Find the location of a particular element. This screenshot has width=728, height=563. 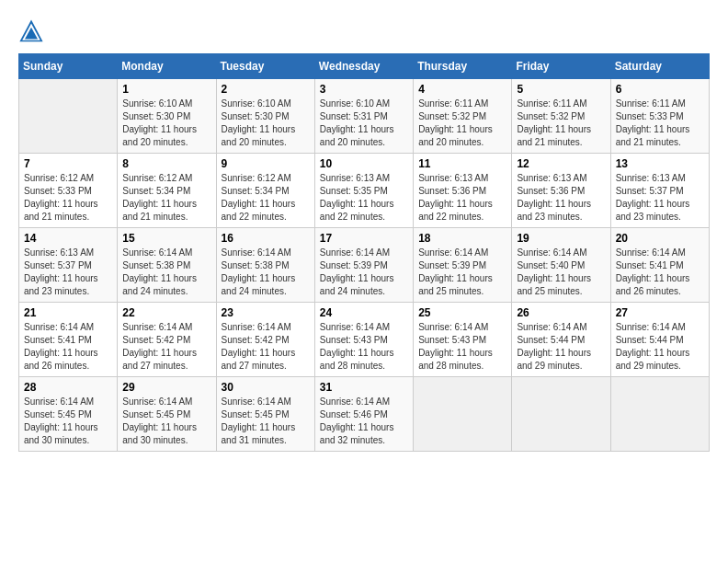

day-info: Sunrise: 6:14 AM Sunset: 5:44 PM Dayligh… is located at coordinates (561, 347).